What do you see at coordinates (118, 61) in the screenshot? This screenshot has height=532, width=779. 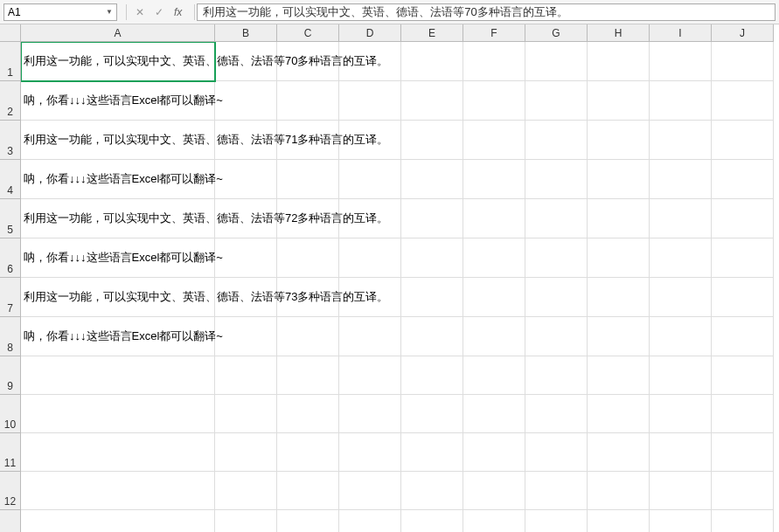 I see `cell: 利用这一功能，可以实现中文、英语、德语、法语等70多种语言的互译。` at bounding box center [118, 61].